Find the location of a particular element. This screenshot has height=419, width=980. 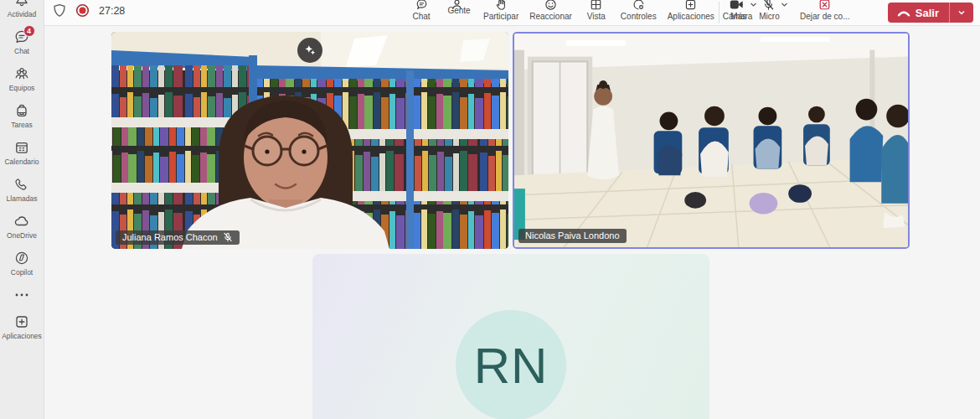

ellipsis-icon is located at coordinates (22, 295).